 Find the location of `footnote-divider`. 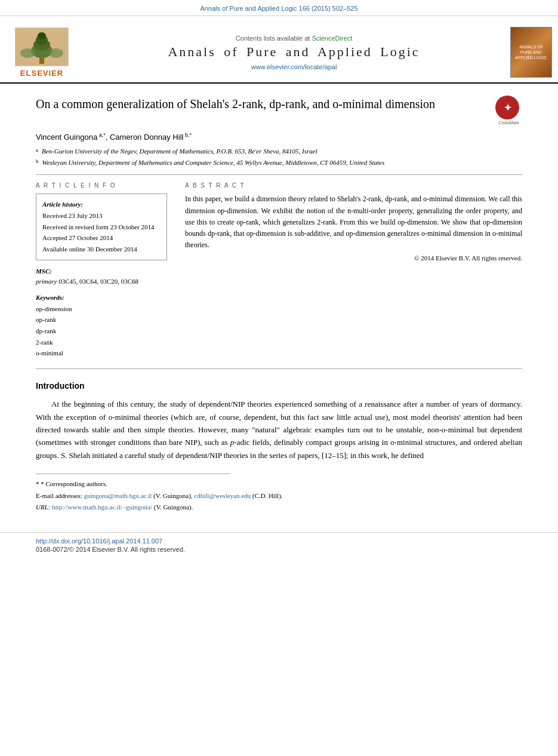

footnote-divider is located at coordinates (133, 474).